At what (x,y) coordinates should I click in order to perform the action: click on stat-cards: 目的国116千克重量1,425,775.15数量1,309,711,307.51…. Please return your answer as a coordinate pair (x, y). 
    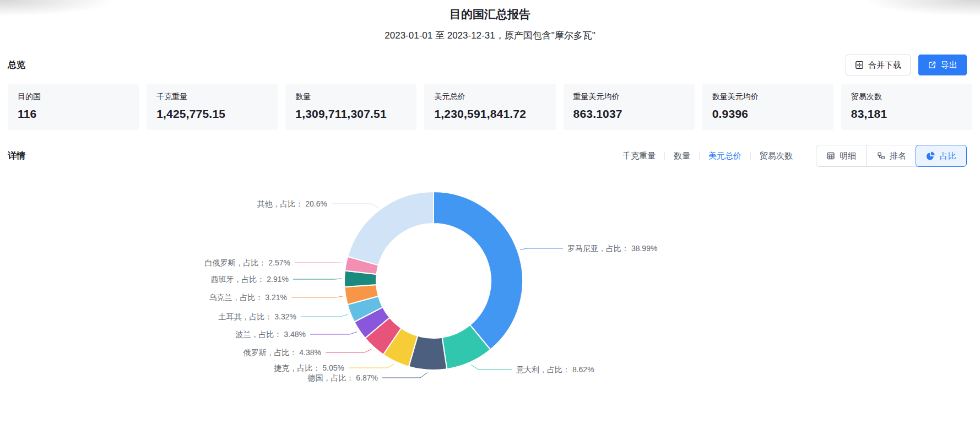
    Looking at the image, I should click on (490, 107).